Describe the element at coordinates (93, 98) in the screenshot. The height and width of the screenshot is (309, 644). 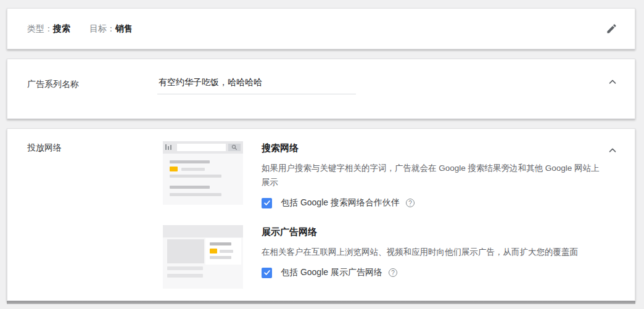
I see `campaign-name-label: 广告系列名称` at that location.